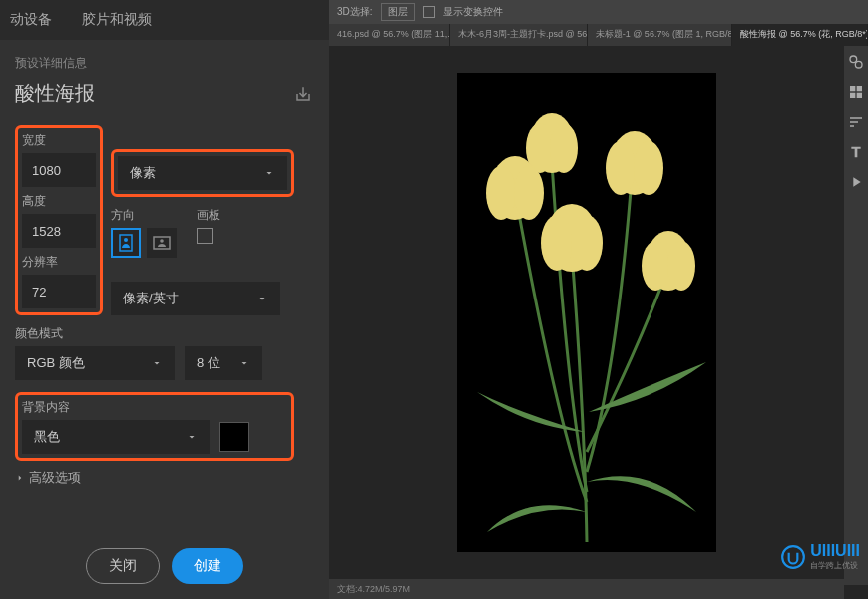 The width and height of the screenshot is (868, 599). I want to click on artboard-label: 画板, so click(209, 216).